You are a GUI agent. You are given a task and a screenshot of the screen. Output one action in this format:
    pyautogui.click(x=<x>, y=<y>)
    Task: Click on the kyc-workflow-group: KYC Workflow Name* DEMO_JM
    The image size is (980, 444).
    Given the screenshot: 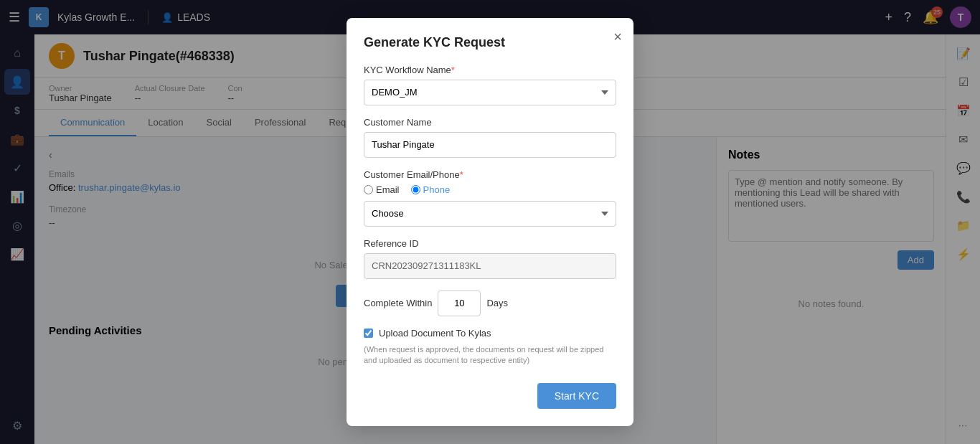 What is the action you would take?
    pyautogui.click(x=490, y=85)
    